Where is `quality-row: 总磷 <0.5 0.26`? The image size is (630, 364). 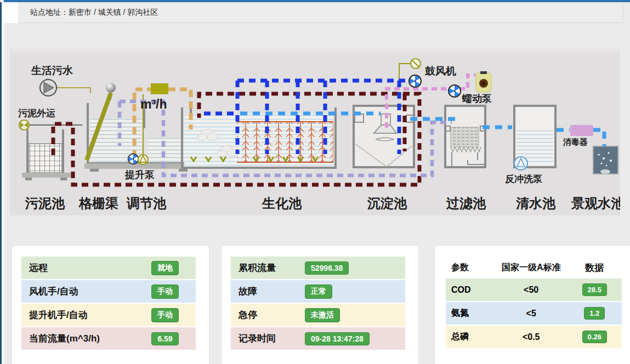
quality-row: 总磷 <0.5 0.26 is located at coordinates (534, 337).